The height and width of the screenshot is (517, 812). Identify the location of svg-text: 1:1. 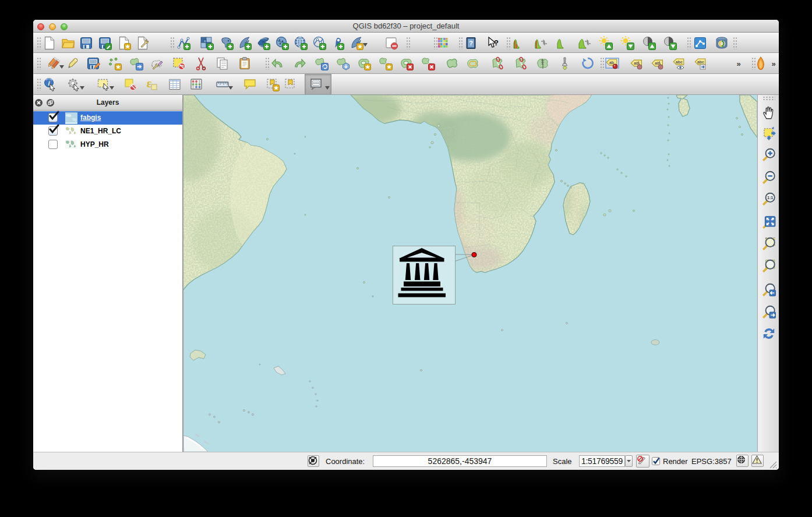
(770, 198).